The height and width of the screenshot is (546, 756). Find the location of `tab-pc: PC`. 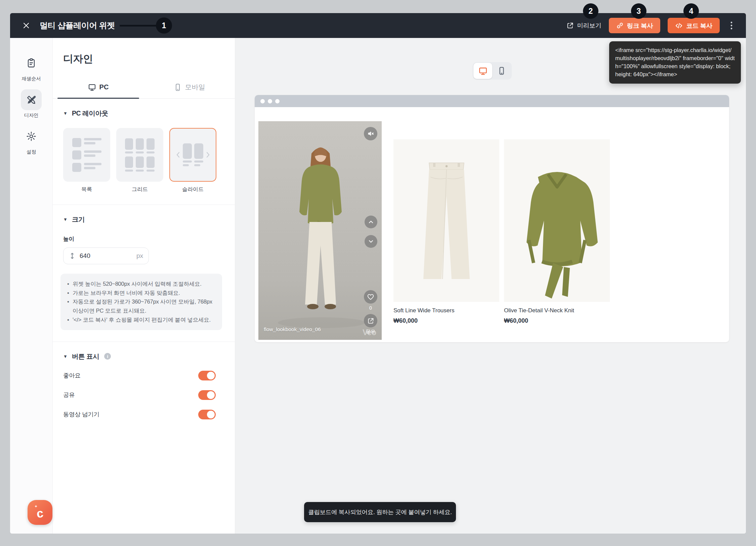

tab-pc: PC is located at coordinates (98, 88).